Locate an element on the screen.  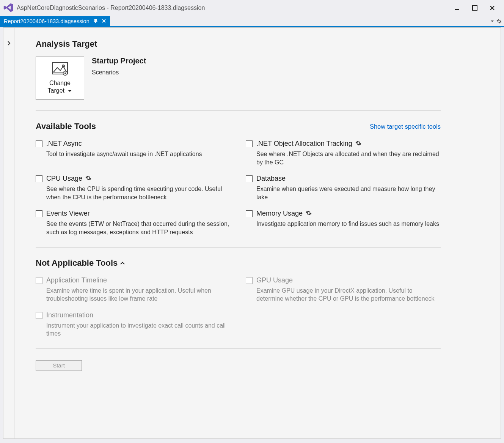
show-target-specific-link: Show target specific tools is located at coordinates (405, 127).